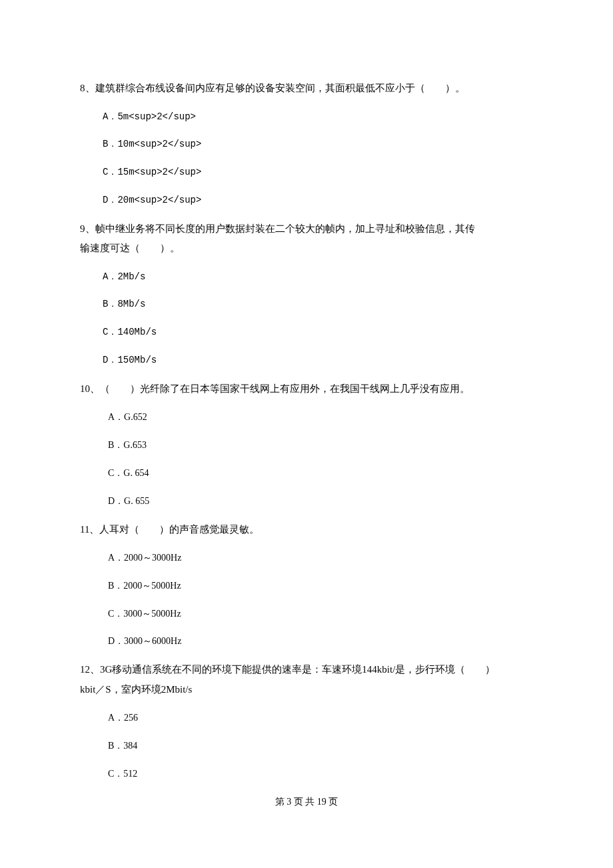 The height and width of the screenshot is (868, 613). Describe the element at coordinates (318, 117) in the screenshot. I see `question-8-option-a: A．5m<sup>2</sup>` at that location.